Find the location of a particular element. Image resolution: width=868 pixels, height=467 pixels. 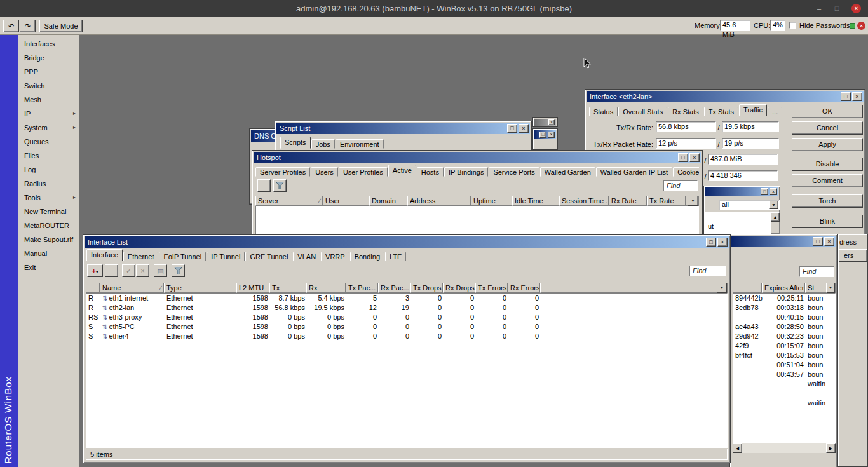

column-header-idle-time: Idle Time is located at coordinates (536, 201).